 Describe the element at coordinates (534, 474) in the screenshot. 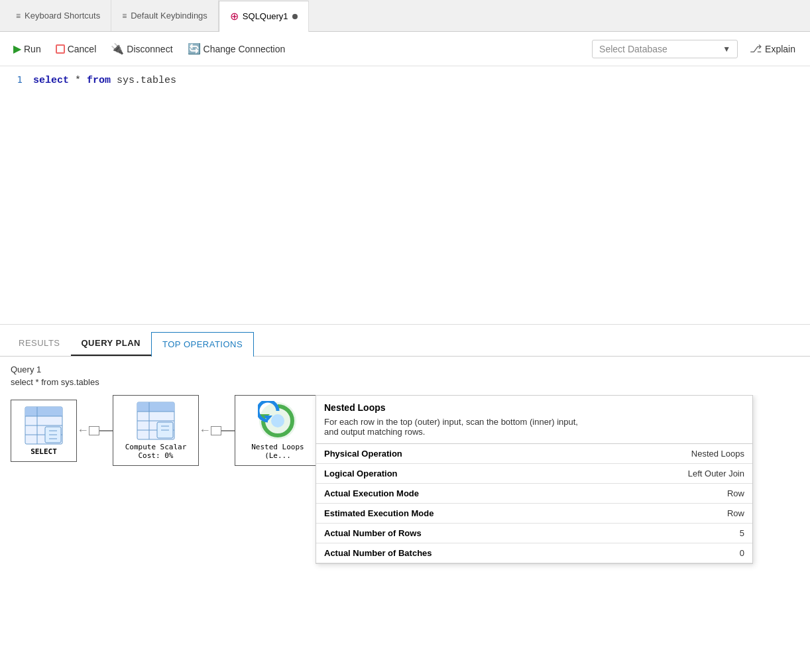

I see `tooltip-row: Logical OperationLeft Outer Join` at that location.